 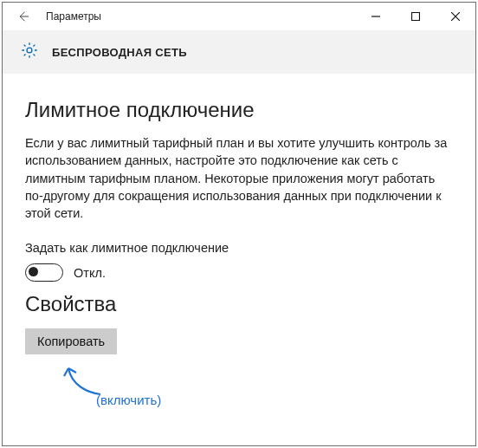 I want to click on arrow-left-icon, so click(x=23, y=16).